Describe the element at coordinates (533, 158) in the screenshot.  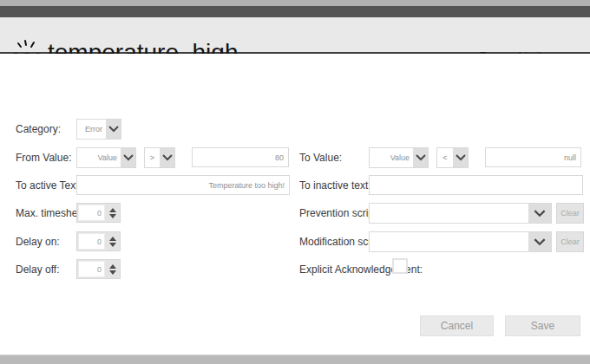
I see `to-value-input` at that location.